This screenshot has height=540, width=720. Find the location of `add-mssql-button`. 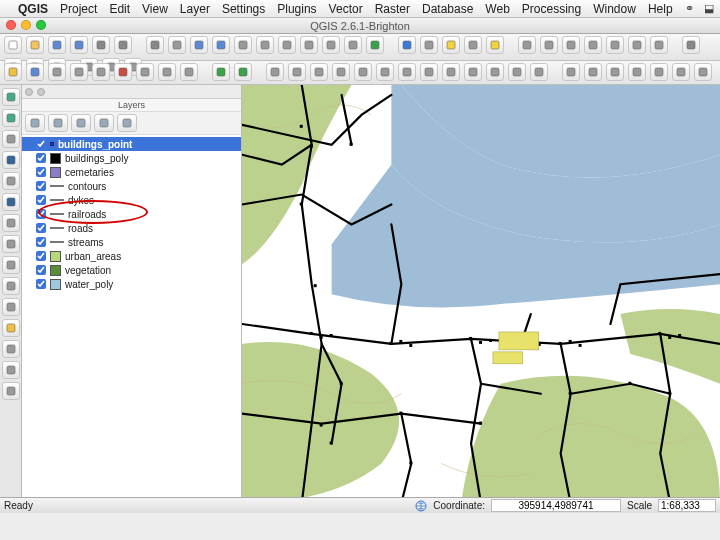

add-mssql-button is located at coordinates (11, 181).